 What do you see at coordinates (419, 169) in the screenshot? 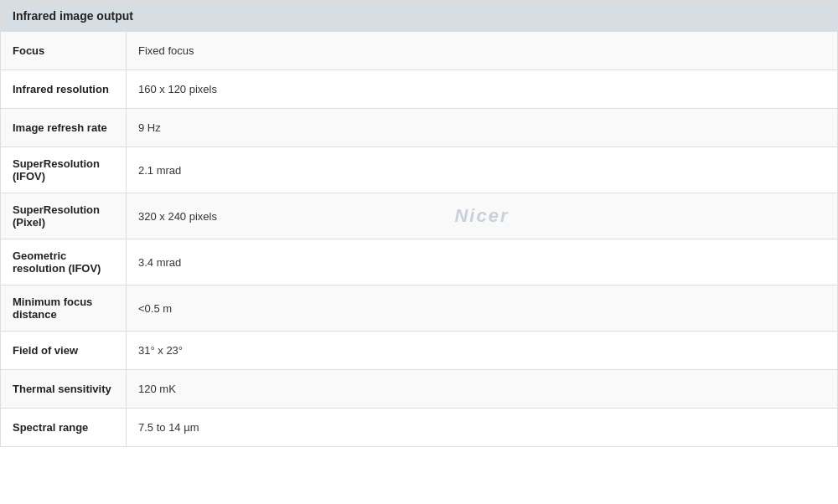
I see `table-row: SuperResolution (IFOV)2.1 mrad` at bounding box center [419, 169].